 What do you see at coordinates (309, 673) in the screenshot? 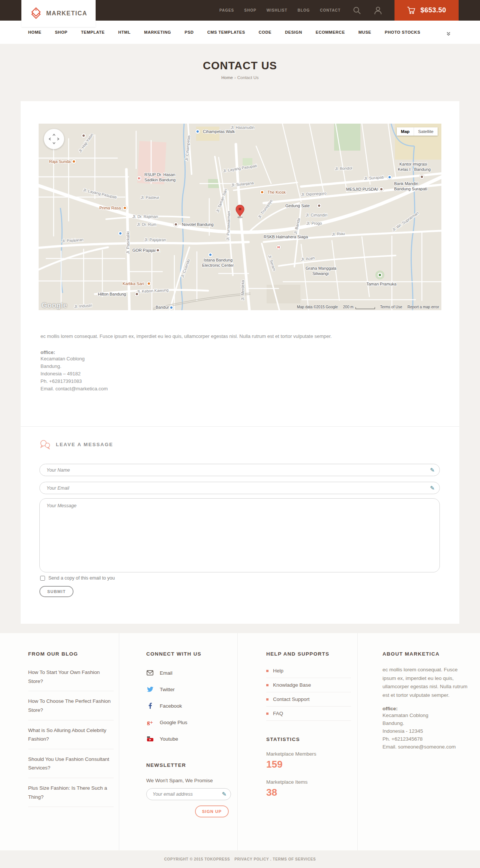
I see `help-link: Help` at bounding box center [309, 673].